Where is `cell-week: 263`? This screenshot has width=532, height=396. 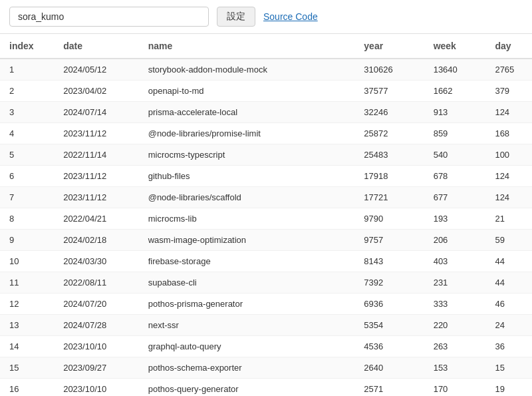 cell-week: 263 is located at coordinates (455, 347).